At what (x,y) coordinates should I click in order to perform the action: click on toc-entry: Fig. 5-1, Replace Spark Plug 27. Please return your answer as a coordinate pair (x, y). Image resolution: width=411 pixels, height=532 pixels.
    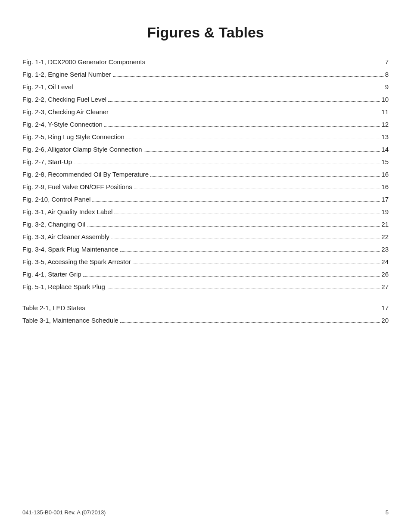
    Looking at the image, I should click on (206, 287).